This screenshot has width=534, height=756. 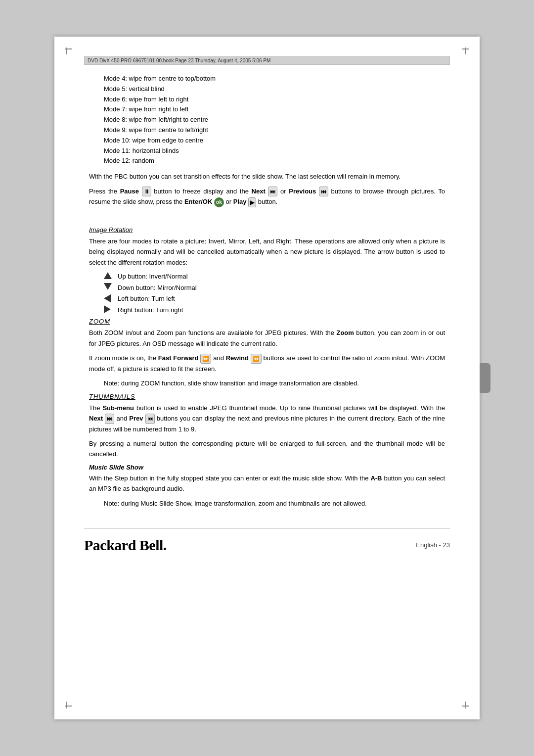 What do you see at coordinates (108, 286) in the screenshot?
I see `triangle-down` at bounding box center [108, 286].